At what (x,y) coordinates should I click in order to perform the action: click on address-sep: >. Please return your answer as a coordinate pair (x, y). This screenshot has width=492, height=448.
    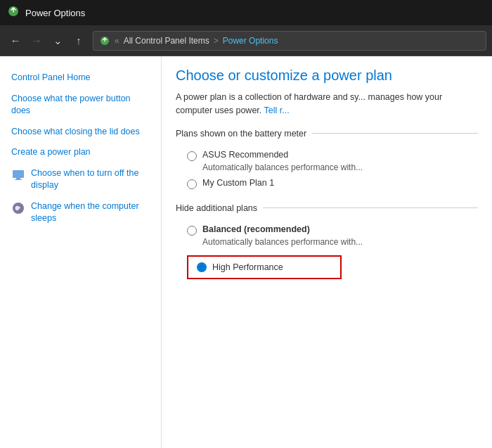
    Looking at the image, I should click on (216, 41).